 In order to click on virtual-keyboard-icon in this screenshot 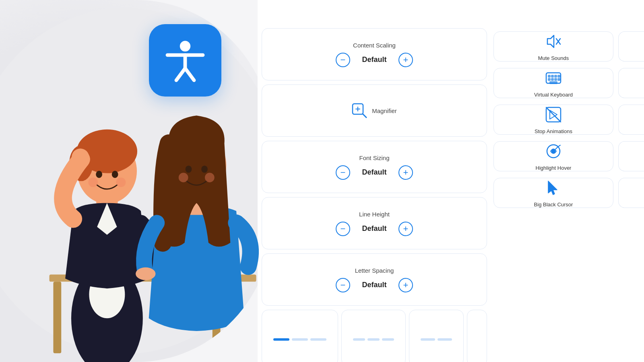, I will do `click(553, 78)`.